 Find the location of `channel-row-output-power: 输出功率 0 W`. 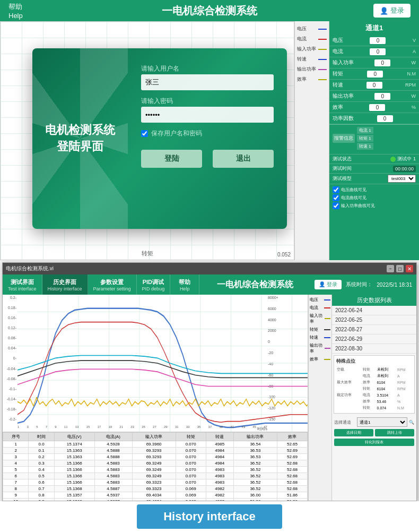

channel-row-output-power: 输出功率 0 W is located at coordinates (374, 97).